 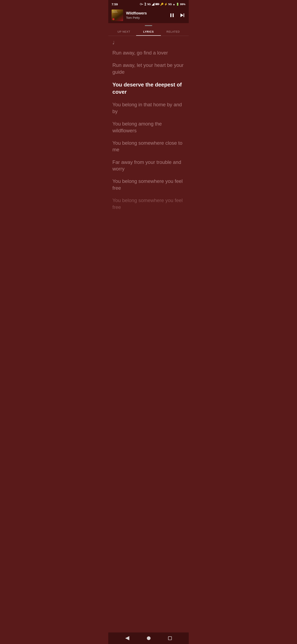 I want to click on lyric-line-7: Far away from your trouble and worry, so click(x=148, y=166).